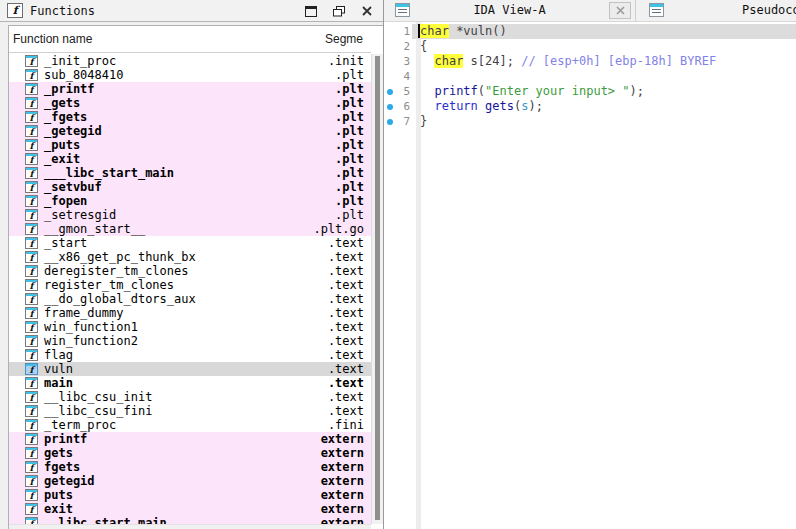 This screenshot has width=796, height=529. What do you see at coordinates (120, 299) in the screenshot?
I see `function-name: __do_global_dtors_aux` at bounding box center [120, 299].